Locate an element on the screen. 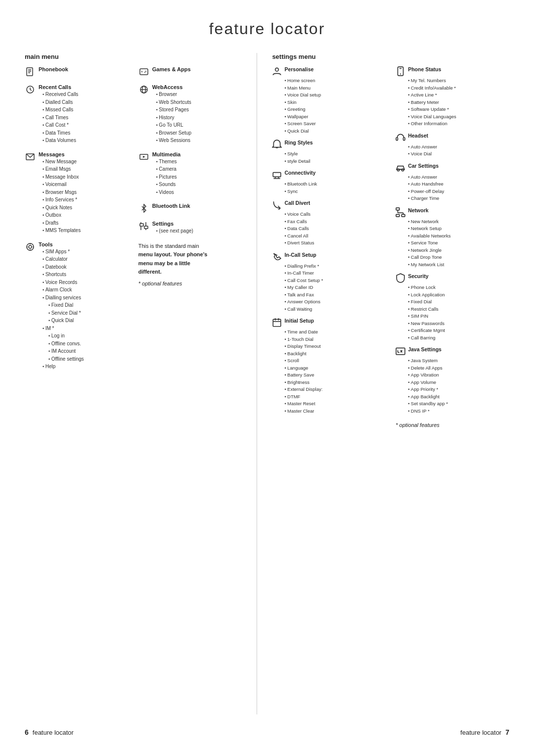  list-item: Voice Dial is located at coordinates (459, 154).